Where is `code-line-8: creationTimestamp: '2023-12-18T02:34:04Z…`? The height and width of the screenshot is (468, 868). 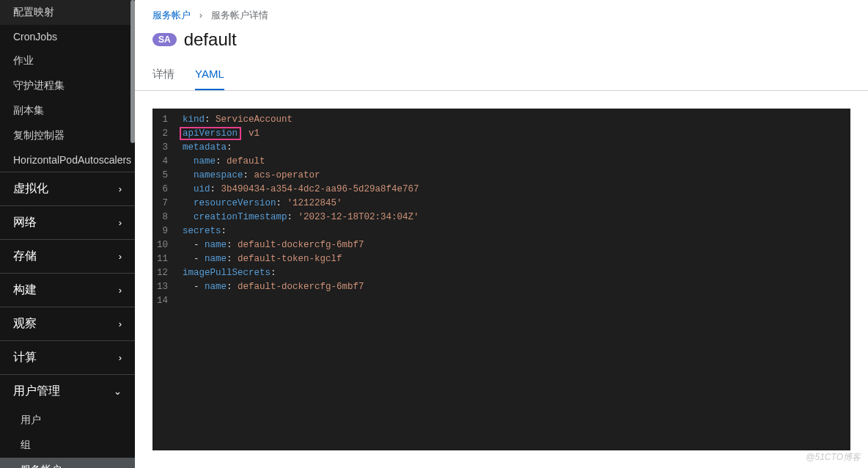 code-line-8: creationTimestamp: '2023-12-18T02:34:04Z… is located at coordinates (513, 217).